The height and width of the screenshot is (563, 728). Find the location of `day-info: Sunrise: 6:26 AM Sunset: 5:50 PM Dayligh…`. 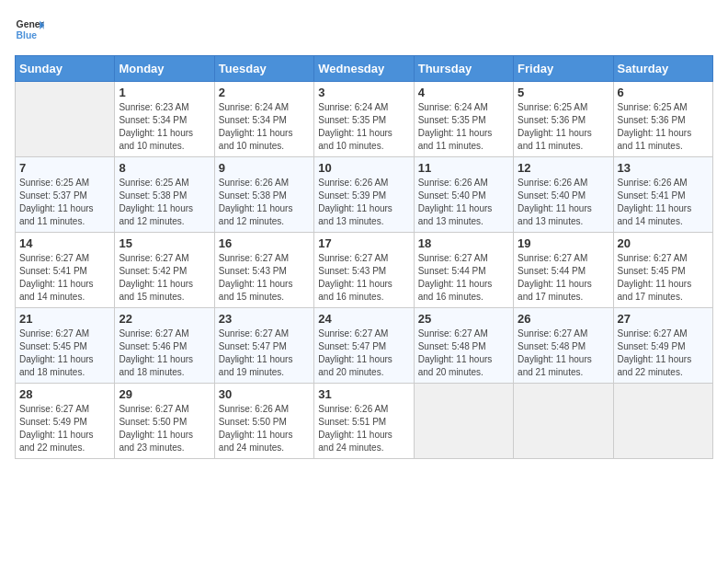

day-info: Sunrise: 6:26 AM Sunset: 5:50 PM Dayligh… is located at coordinates (265, 429).